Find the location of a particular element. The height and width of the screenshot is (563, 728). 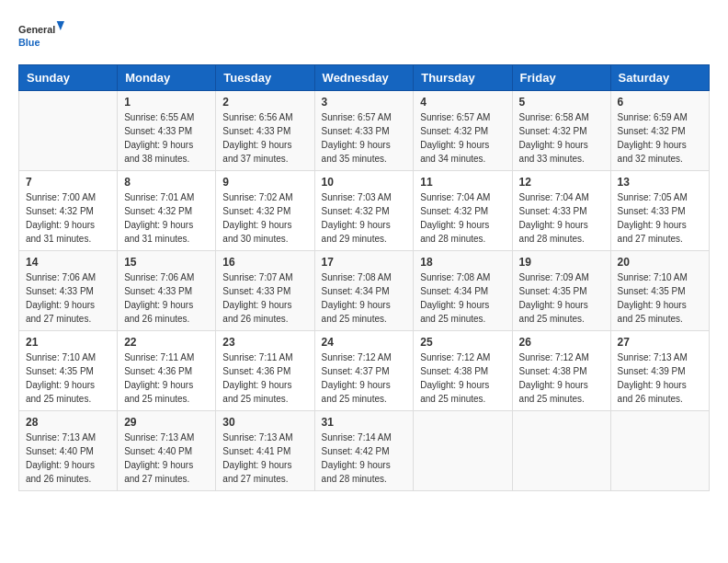

header-cell-thursday: Thursday is located at coordinates (463, 78).